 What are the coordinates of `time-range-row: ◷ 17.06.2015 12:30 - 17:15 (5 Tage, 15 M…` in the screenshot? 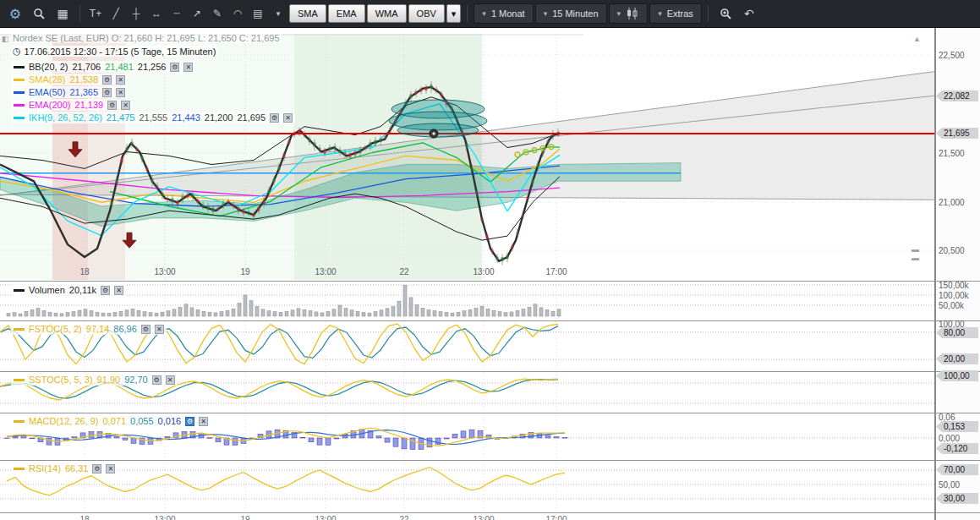 It's located at (114, 51).